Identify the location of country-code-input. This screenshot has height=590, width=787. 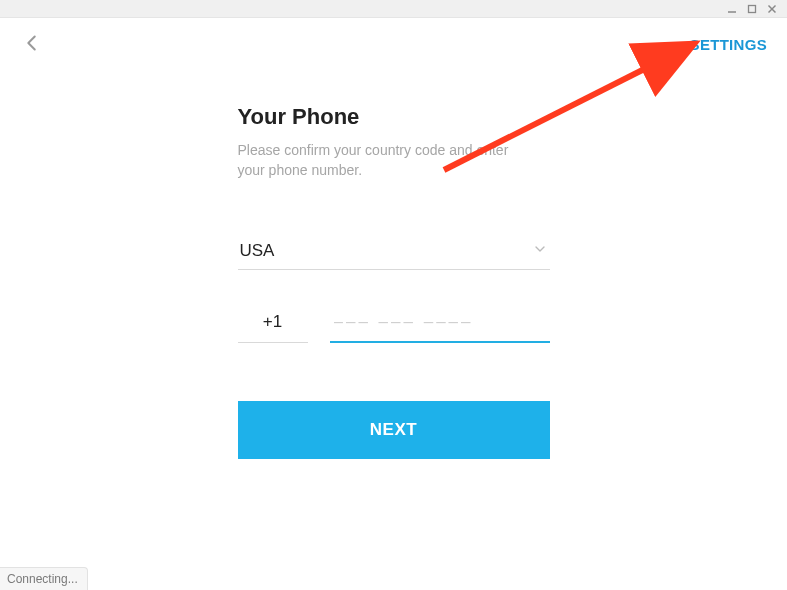
(273, 328).